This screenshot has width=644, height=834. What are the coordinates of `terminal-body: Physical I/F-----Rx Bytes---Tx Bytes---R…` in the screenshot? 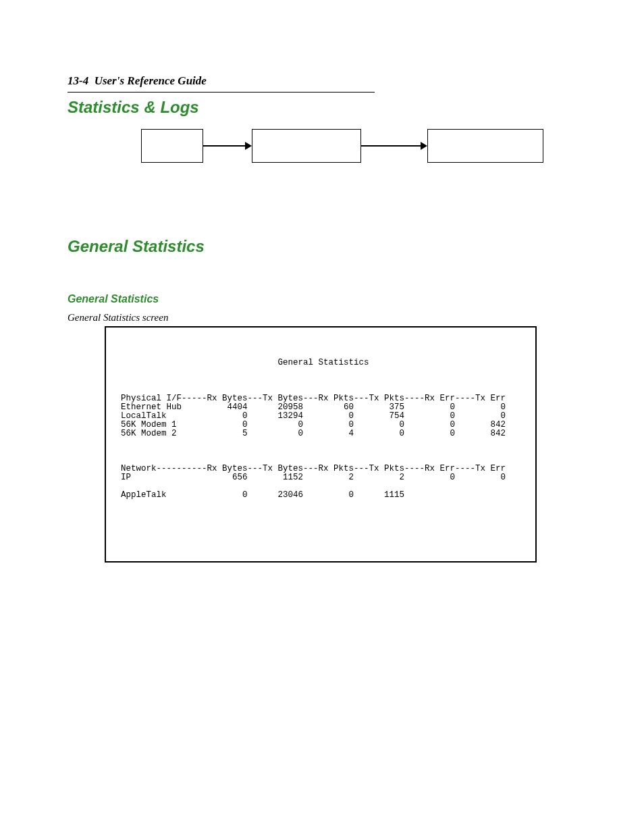 It's located at (323, 447).